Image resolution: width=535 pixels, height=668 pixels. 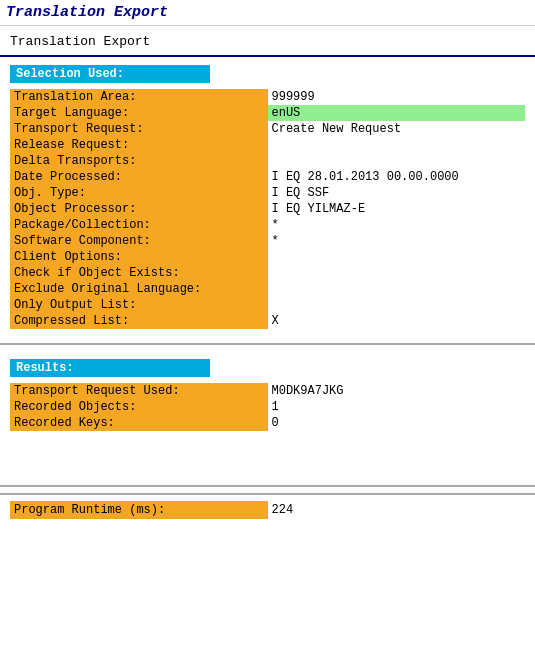 What do you see at coordinates (139, 321) in the screenshot?
I see `selection-field-label: Compressed List:` at bounding box center [139, 321].